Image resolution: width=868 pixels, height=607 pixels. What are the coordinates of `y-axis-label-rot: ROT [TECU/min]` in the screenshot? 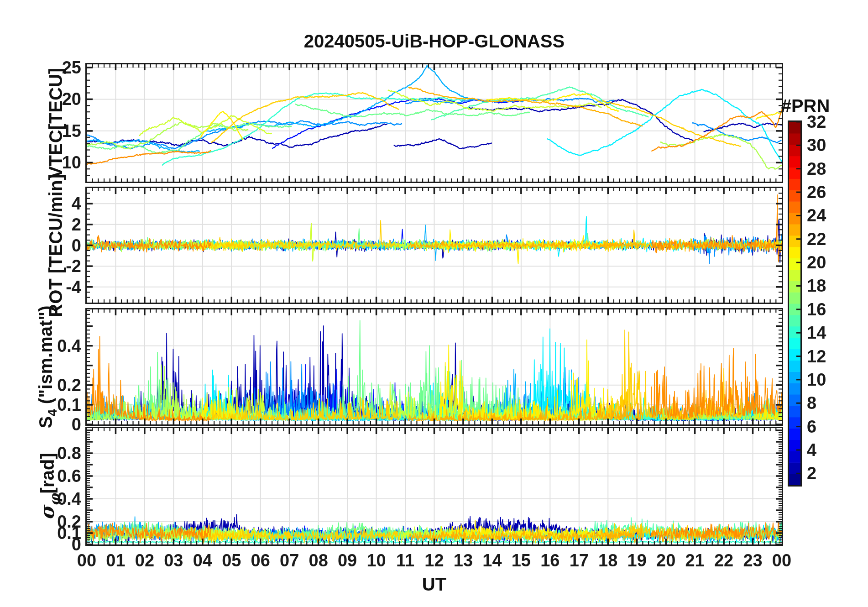 It's located at (56, 246).